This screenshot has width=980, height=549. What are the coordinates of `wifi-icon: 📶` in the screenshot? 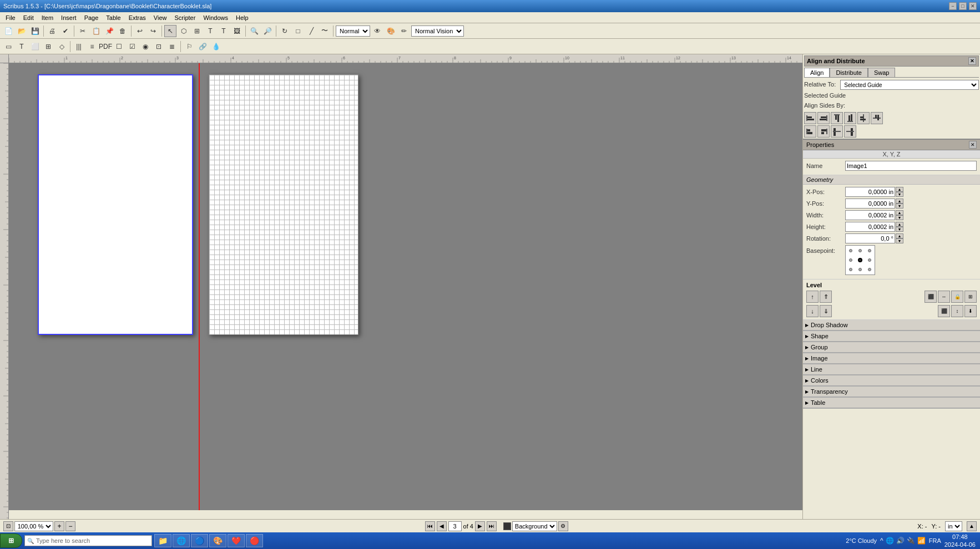 It's located at (921, 541).